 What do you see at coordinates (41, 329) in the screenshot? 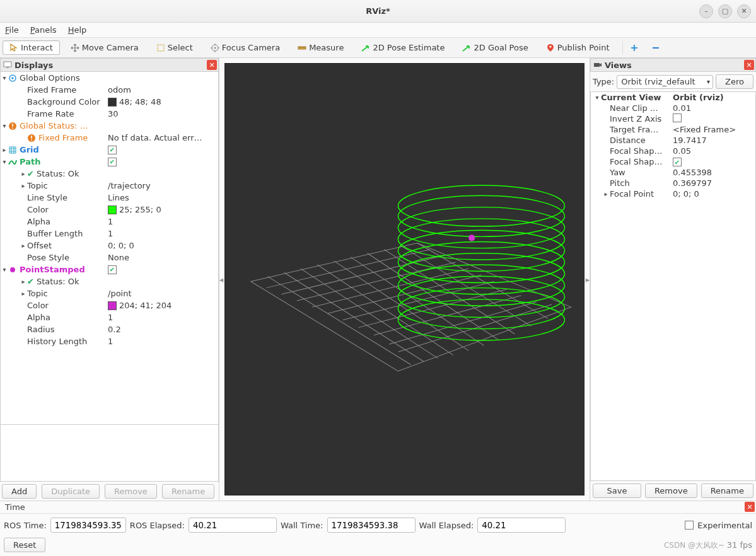
I see `pointstamped-radius-label: Radius` at bounding box center [41, 329].